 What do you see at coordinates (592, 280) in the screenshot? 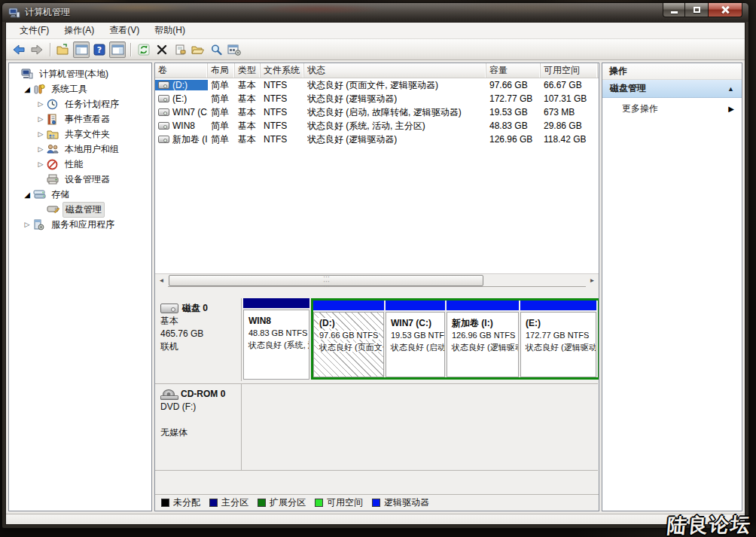
I see `scroll-right-icon: ►` at bounding box center [592, 280].